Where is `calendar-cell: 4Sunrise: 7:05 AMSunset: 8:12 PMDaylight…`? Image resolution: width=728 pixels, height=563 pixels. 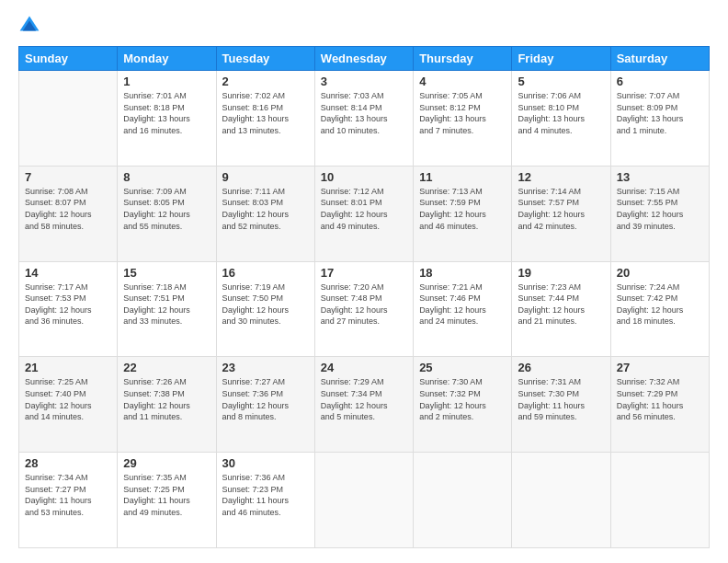 calendar-cell: 4Sunrise: 7:05 AMSunset: 8:12 PMDaylight… is located at coordinates (463, 119).